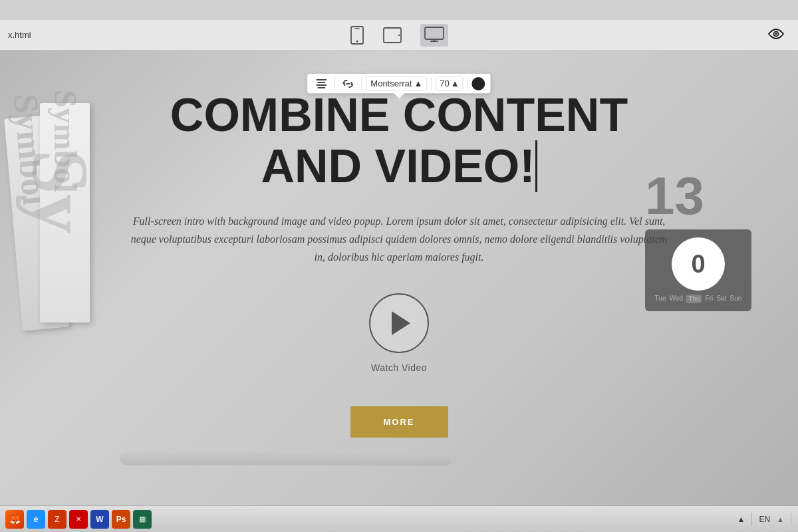 Image resolution: width=798 pixels, height=532 pixels. I want to click on desktop-device-icon, so click(434, 35).